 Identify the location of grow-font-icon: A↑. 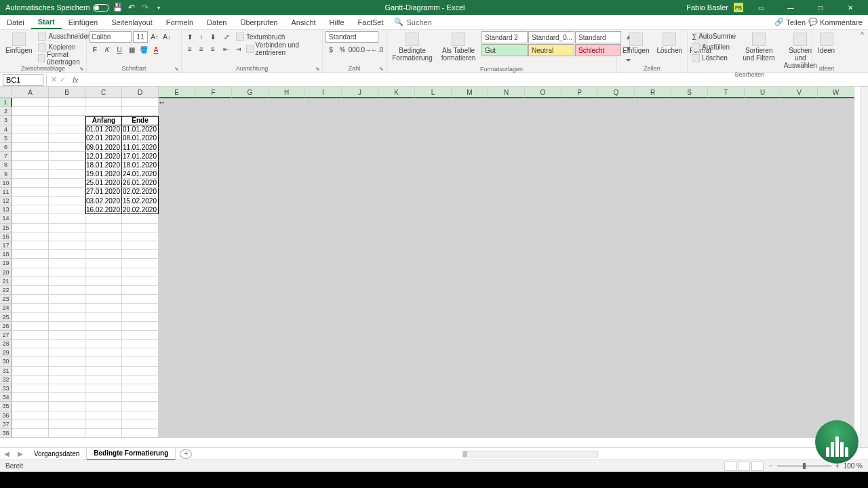
(155, 37).